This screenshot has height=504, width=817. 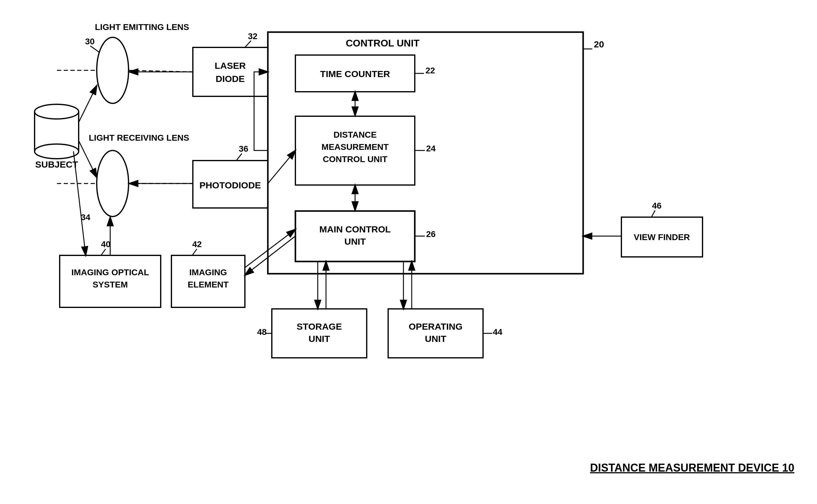 What do you see at coordinates (383, 43) in the screenshot?
I see `cu-title: CONTROL UNIT` at bounding box center [383, 43].